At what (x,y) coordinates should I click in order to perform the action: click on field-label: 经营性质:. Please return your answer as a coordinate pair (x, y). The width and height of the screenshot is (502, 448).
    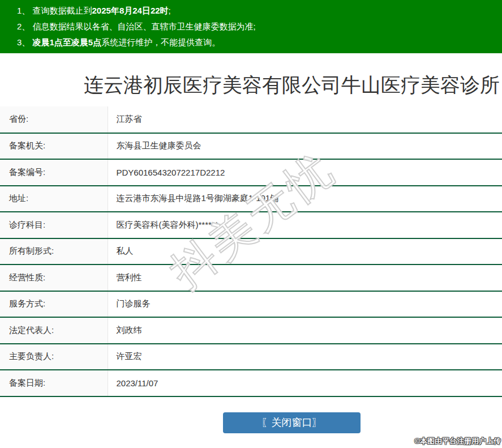
    Looking at the image, I should click on (54, 278).